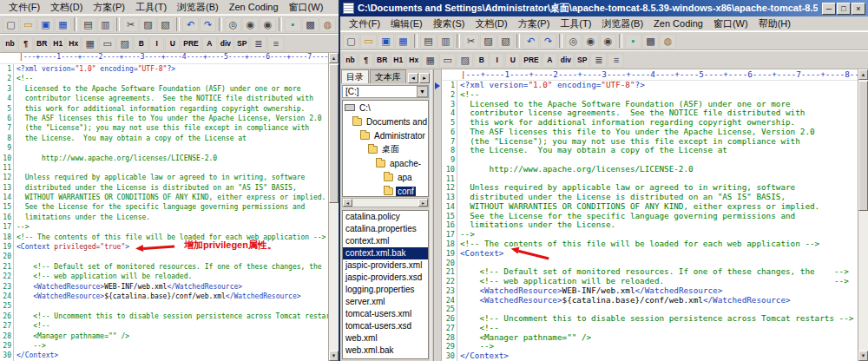 The width and height of the screenshot is (868, 361). Describe the element at coordinates (450, 24) in the screenshot. I see `menu-item: 搜索(S)` at that location.